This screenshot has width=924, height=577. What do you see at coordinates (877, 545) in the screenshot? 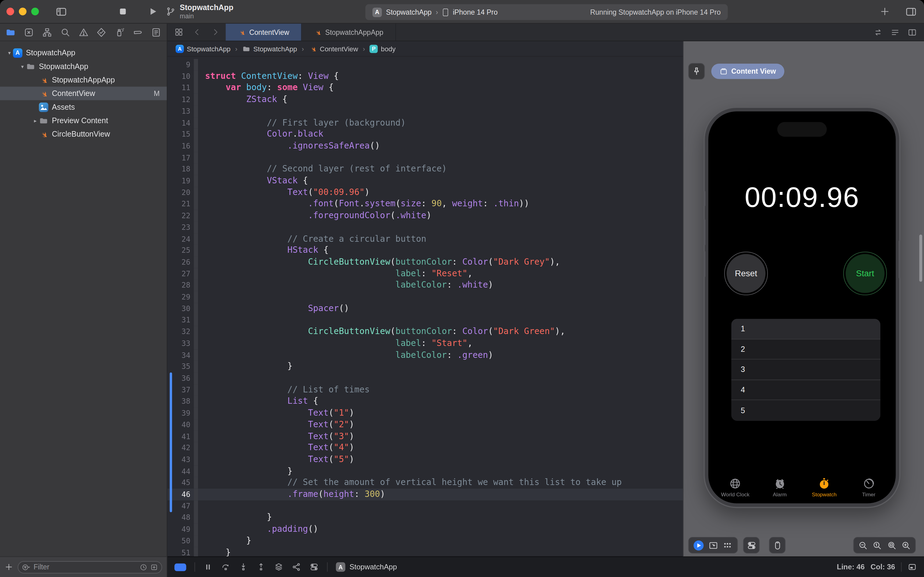
I see `zoom-100-icon` at bounding box center [877, 545].